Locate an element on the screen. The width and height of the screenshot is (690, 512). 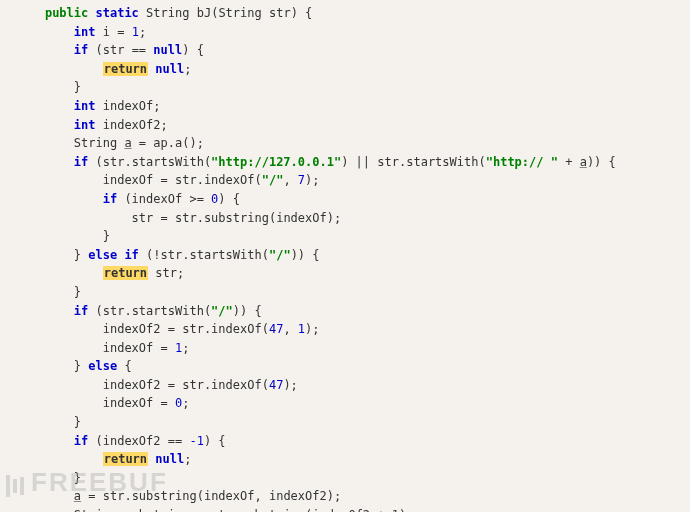
param-name: str is located at coordinates (280, 13).